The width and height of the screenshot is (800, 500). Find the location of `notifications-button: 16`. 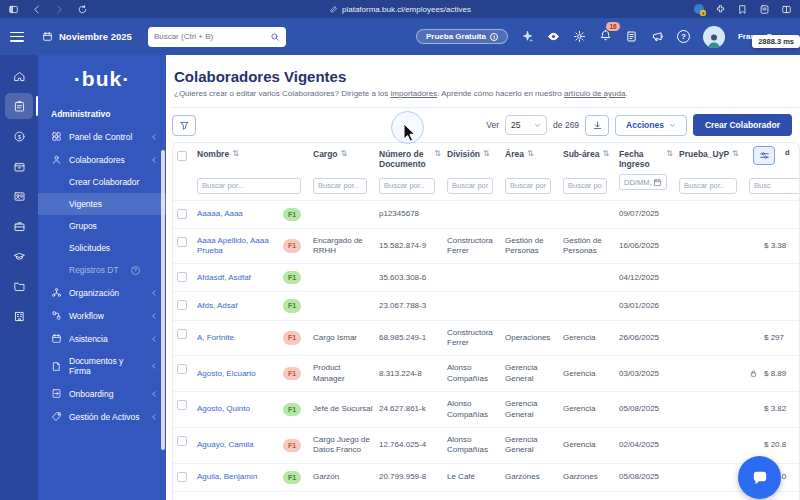

notifications-button: 16 is located at coordinates (606, 37).